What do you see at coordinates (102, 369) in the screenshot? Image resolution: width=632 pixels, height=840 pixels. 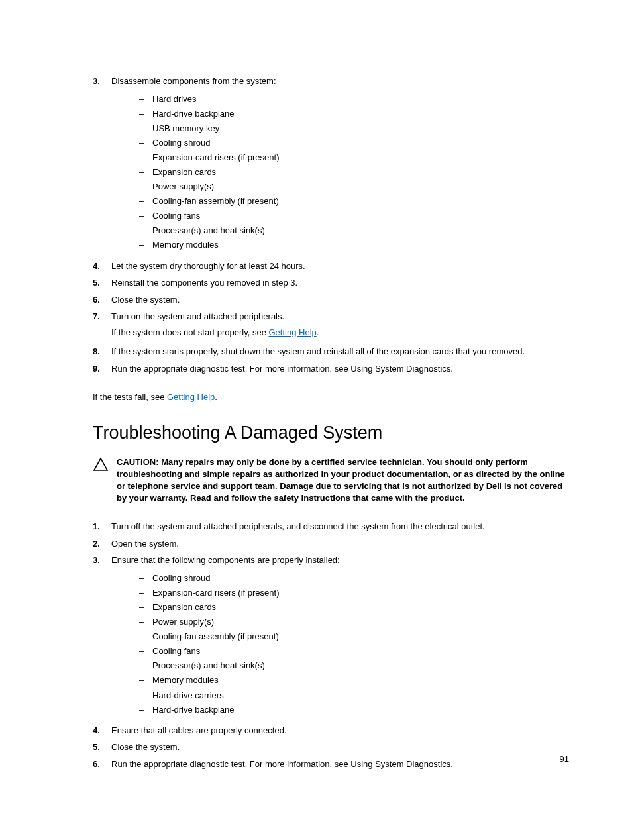 I see `step-number: 9.` at bounding box center [102, 369].